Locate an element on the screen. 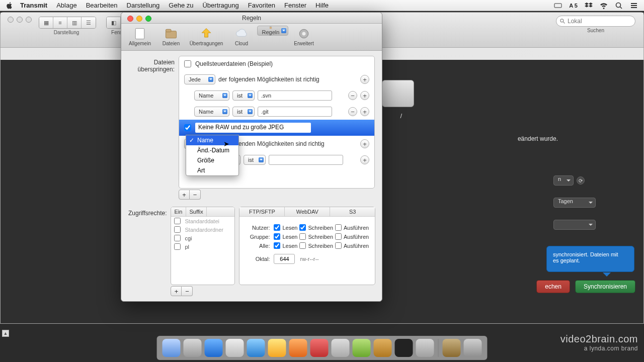 Image resolution: width=644 pixels, height=362 pixels. rule2-title: Keine RAW und zu große JPEG is located at coordinates (253, 128).